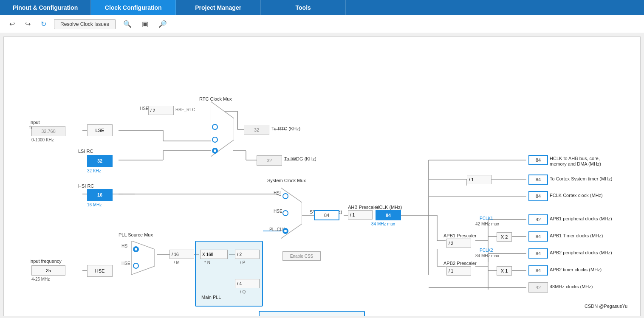 This screenshot has height=318, width=644. I want to click on apb2-prescaler-label: APB2 Prescaler, so click(460, 263).